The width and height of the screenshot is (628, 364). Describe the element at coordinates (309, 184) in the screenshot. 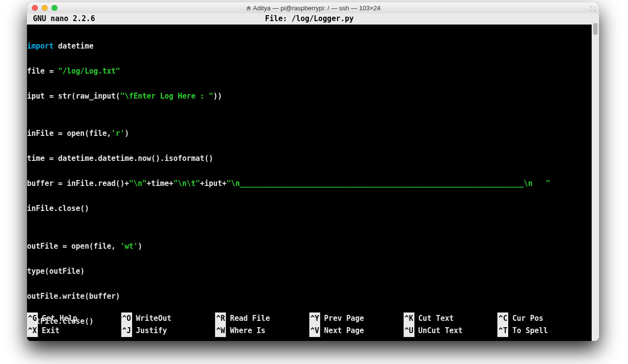

I see `code-line: buffer = inFile.read()+"\n"+time+"\n\t"+…` at that location.